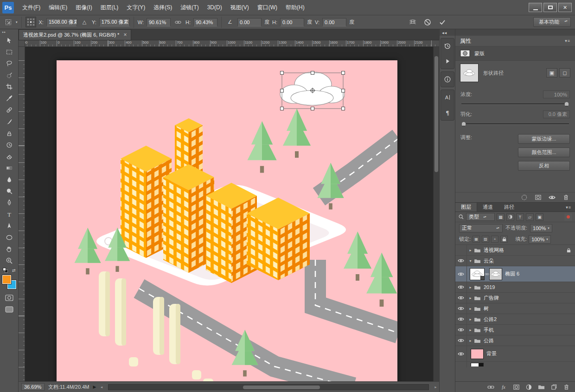 The height and width of the screenshot is (392, 575). I want to click on layer-row-perspective-grid: ▸ 透视网格, so click(515, 251).